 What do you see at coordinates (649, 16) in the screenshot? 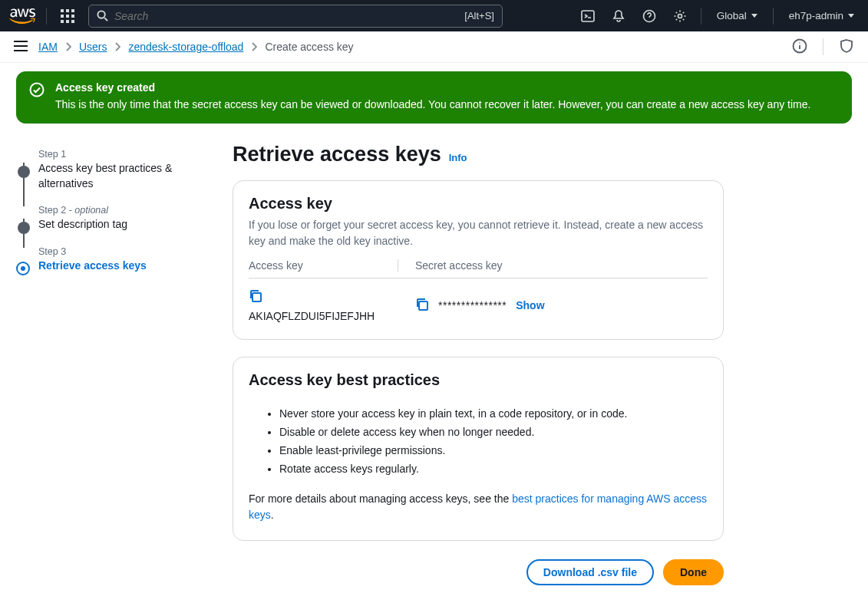
I see `help-icon` at bounding box center [649, 16].